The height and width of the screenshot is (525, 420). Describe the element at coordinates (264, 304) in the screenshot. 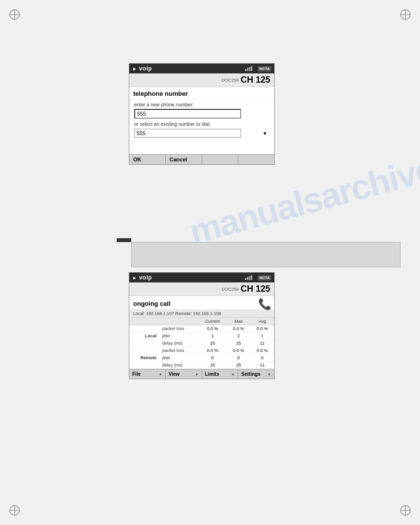

I see `phone-icon: 📞` at that location.